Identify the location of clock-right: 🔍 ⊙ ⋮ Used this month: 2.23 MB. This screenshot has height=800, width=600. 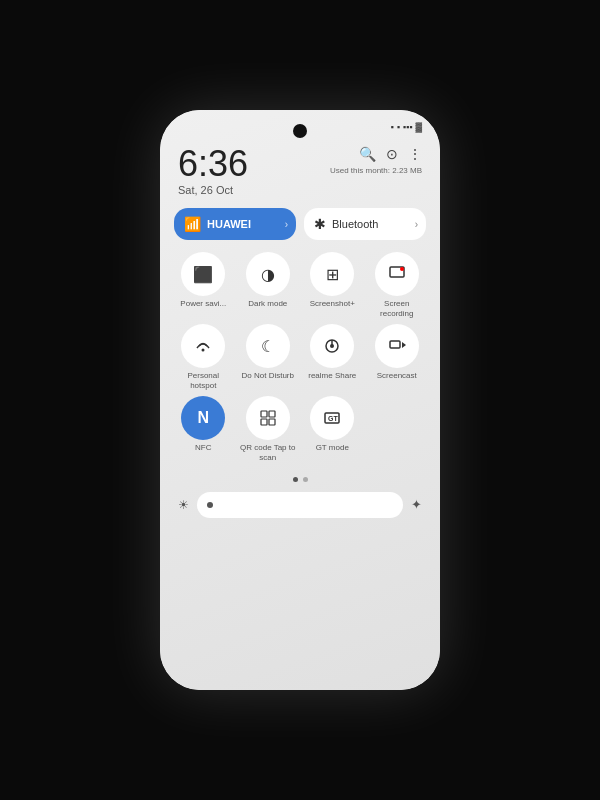
(376, 160).